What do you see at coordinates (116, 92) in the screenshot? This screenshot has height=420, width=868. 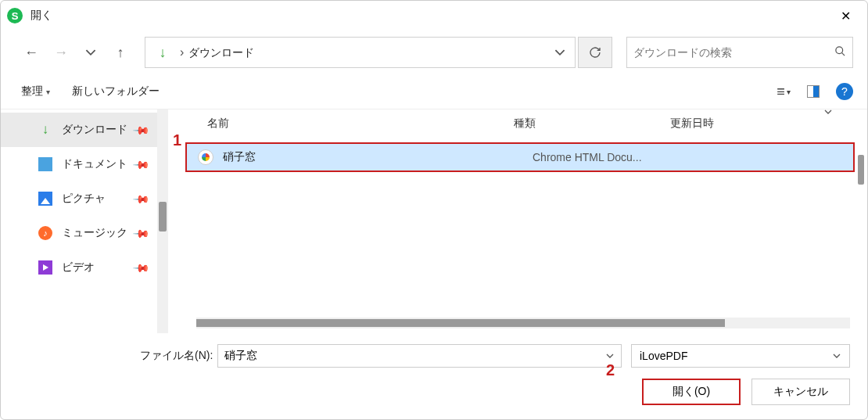 I see `new-folder-button: 新しいフォルダー` at bounding box center [116, 92].